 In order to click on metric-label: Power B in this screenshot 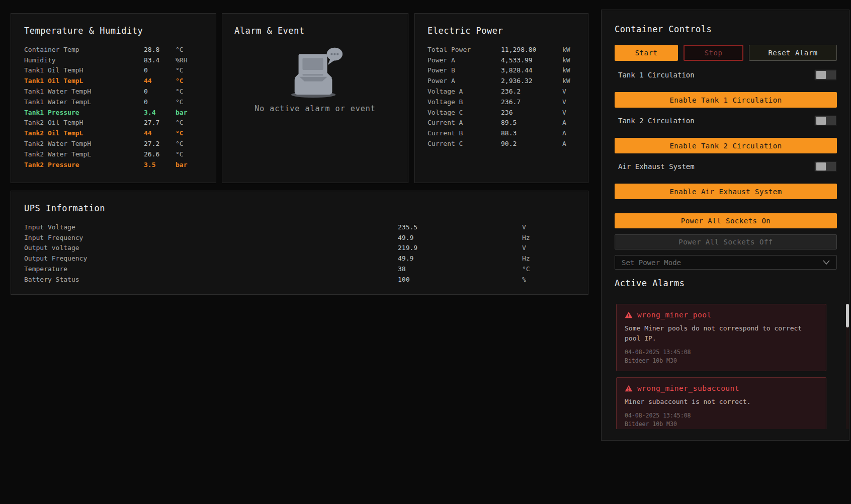, I will do `click(464, 70)`.